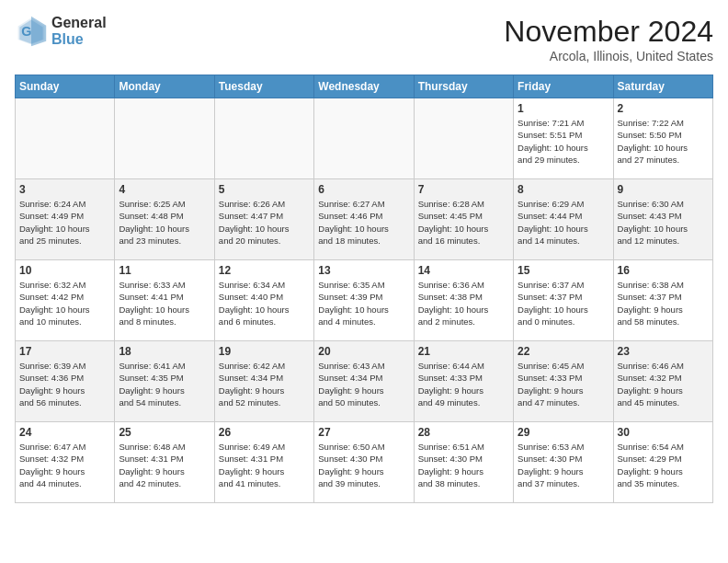 This screenshot has width=728, height=563. I want to click on calendar-cell: 4Sunrise: 6:25 AM Sunset: 4:48 PM Daylig…, so click(165, 220).